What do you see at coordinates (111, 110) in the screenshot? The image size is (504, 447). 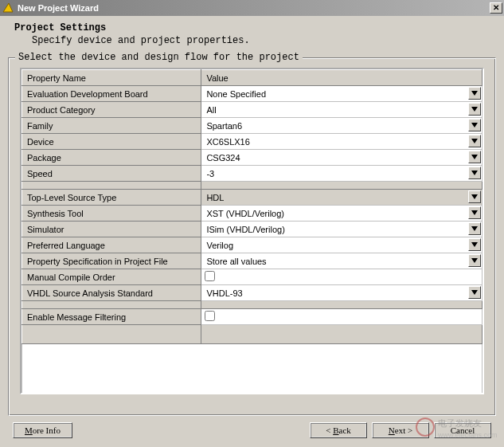 I see `label-category: Product Category` at bounding box center [111, 110].